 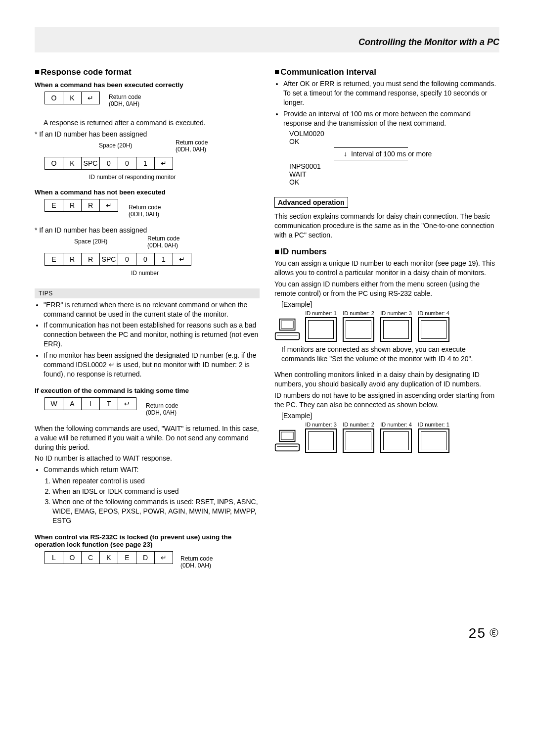 I want to click on heading-response-code: Response code format, so click(x=147, y=72).